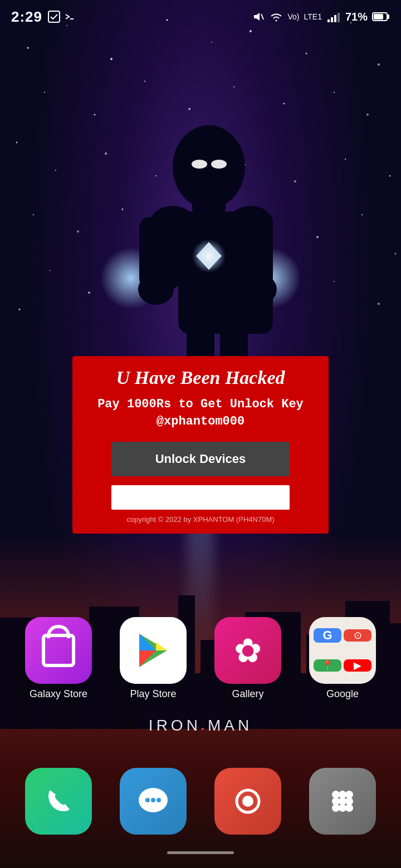 The width and height of the screenshot is (401, 868). What do you see at coordinates (276, 17) in the screenshot?
I see `wifi-icon` at bounding box center [276, 17].